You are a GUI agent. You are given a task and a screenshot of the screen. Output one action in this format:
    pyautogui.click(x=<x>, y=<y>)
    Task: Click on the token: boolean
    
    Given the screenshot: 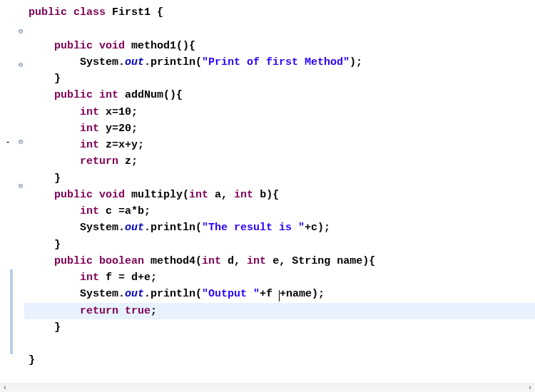 What is the action you would take?
    pyautogui.click(x=125, y=261)
    